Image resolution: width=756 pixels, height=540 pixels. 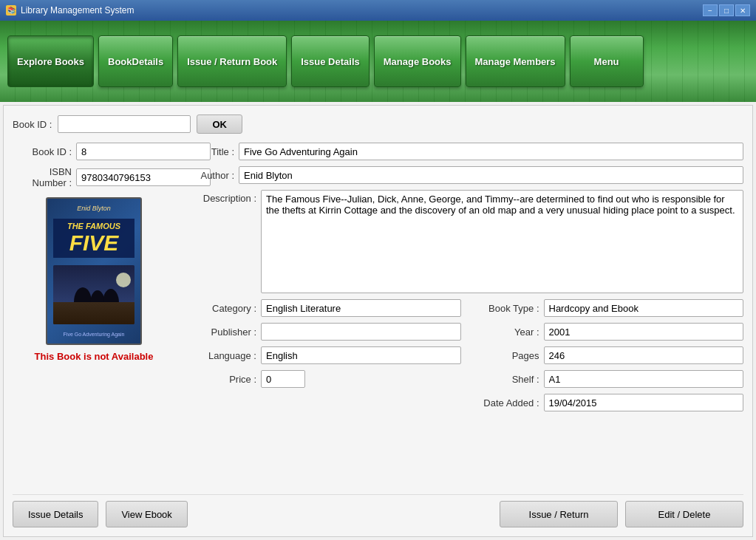 What do you see at coordinates (50, 61) in the screenshot?
I see `nav-explore-books: Explore Books` at bounding box center [50, 61].